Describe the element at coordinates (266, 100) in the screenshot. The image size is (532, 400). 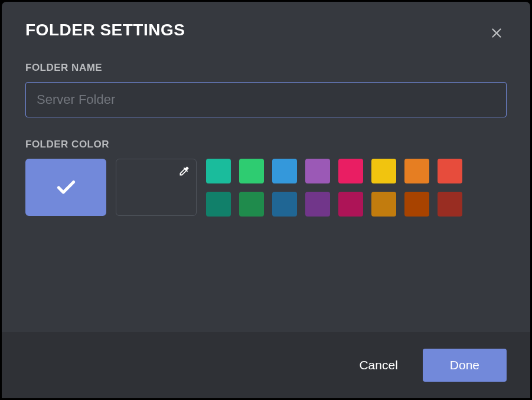
I see `folder-name-input` at that location.